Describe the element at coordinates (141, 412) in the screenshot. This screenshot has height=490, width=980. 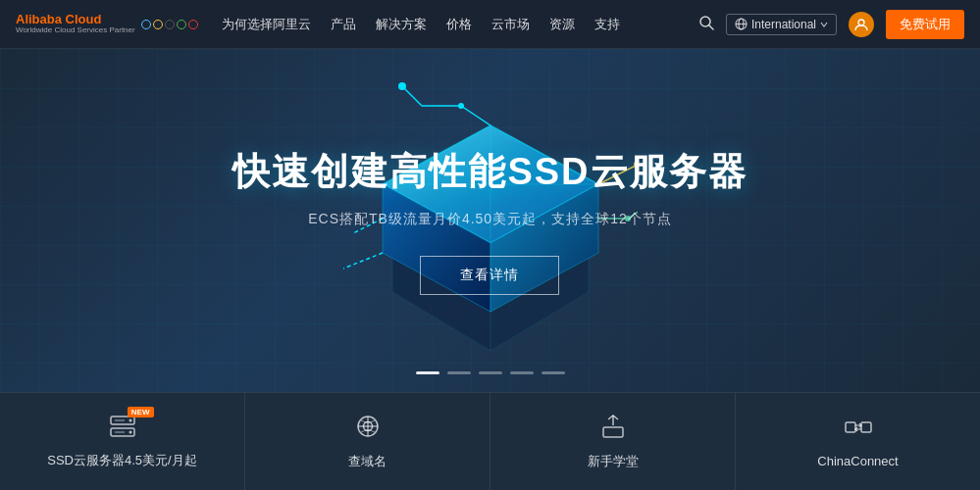
I see `new-badge: NEW` at that location.